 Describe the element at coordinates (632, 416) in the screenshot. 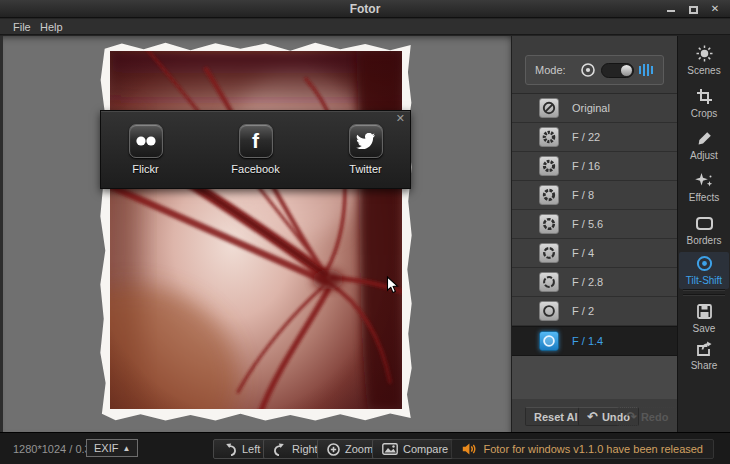

I see `redo-icon: ↷` at that location.